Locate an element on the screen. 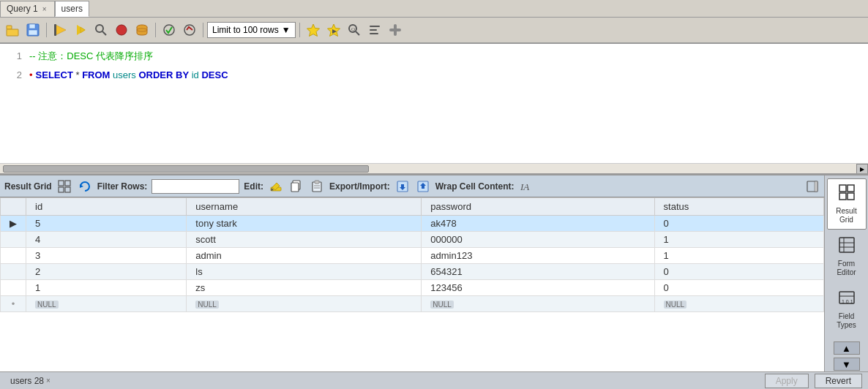 This screenshot has height=389, width=868. cell-username-5: zs is located at coordinates (304, 288).